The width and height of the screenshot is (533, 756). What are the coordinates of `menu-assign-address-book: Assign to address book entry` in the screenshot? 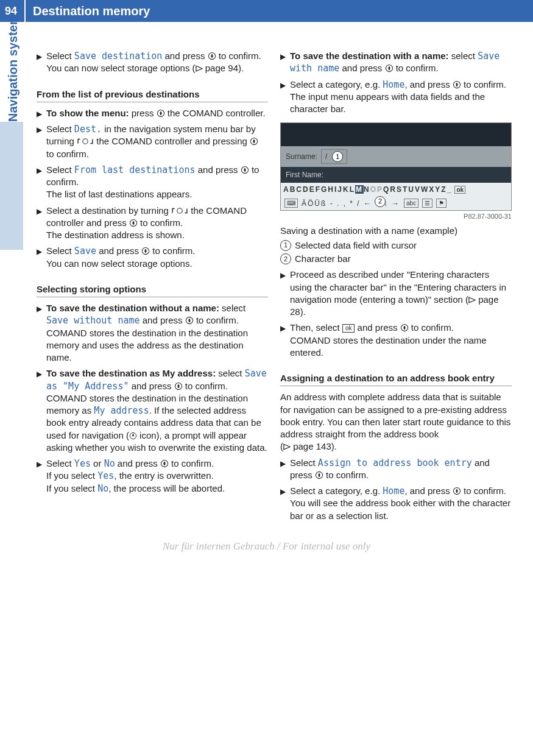 It's located at (395, 463).